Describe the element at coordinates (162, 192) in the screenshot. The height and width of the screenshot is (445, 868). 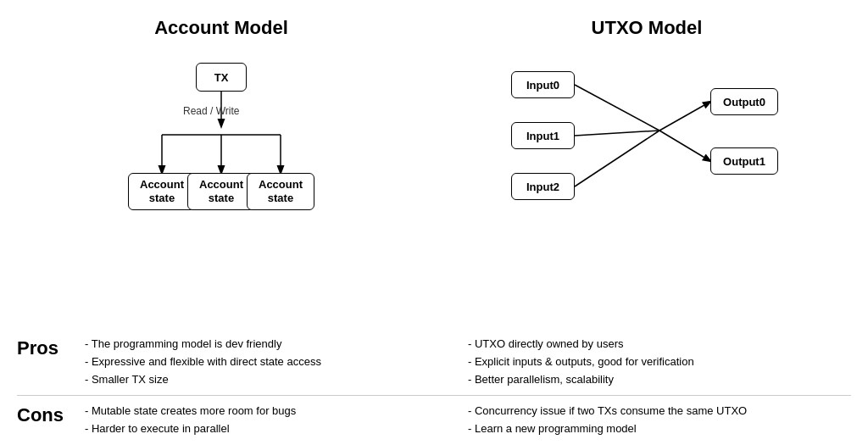
I see `account-state-box-1: Accountstate` at that location.